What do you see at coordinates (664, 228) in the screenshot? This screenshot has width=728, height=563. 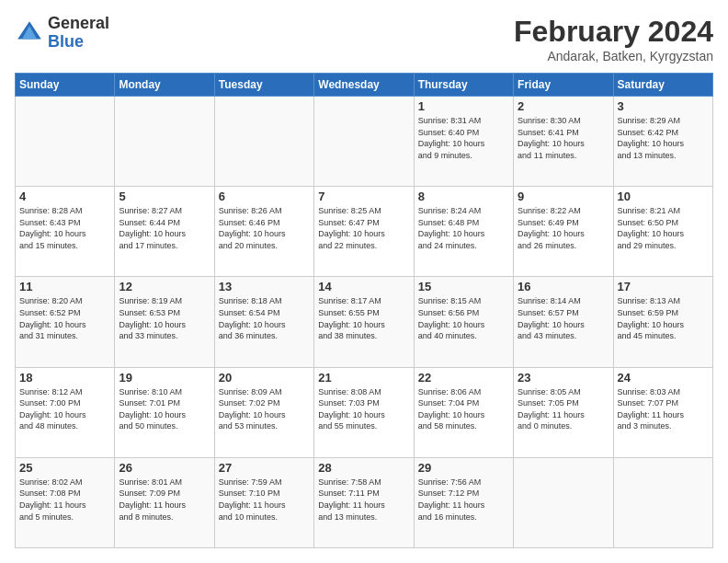 I see `day-info: Sunrise: 8:21 AM Sunset: 6:50 PM Dayligh…` at bounding box center [664, 228].